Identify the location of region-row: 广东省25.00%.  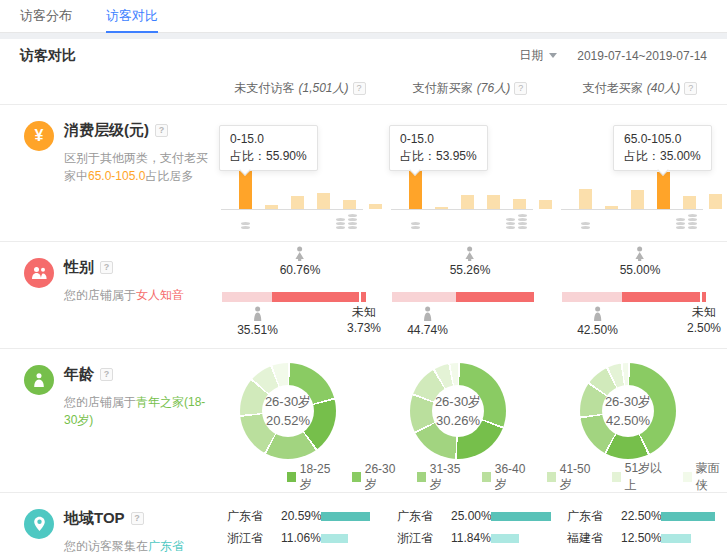
(470, 516).